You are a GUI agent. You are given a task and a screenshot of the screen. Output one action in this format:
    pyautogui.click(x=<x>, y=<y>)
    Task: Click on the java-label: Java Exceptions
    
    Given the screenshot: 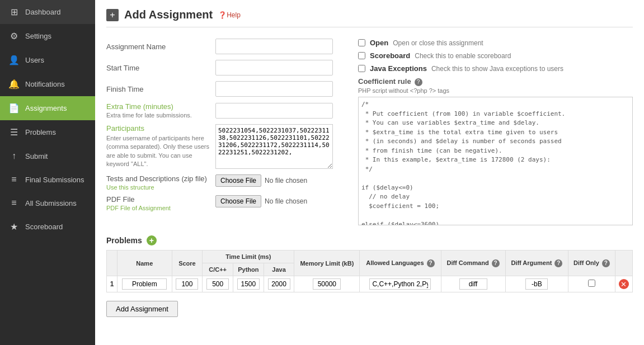 What is the action you would take?
    pyautogui.click(x=398, y=68)
    